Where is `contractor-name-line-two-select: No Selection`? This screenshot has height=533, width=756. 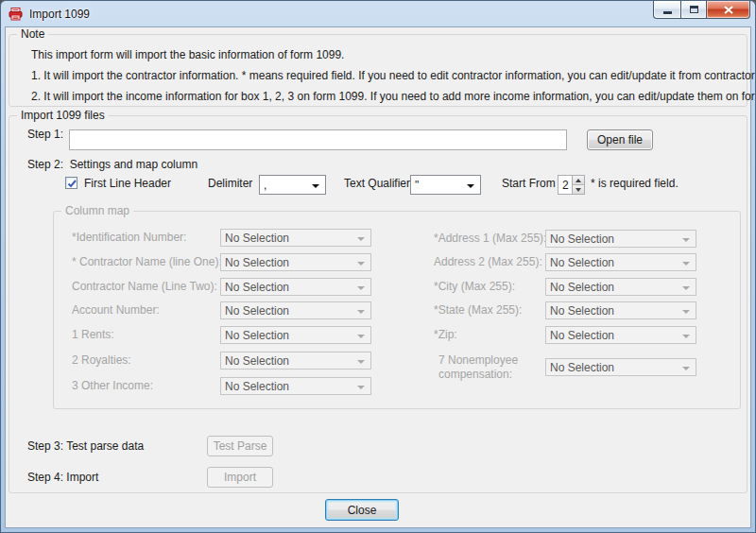
contractor-name-line-two-select: No Selection is located at coordinates (296, 287).